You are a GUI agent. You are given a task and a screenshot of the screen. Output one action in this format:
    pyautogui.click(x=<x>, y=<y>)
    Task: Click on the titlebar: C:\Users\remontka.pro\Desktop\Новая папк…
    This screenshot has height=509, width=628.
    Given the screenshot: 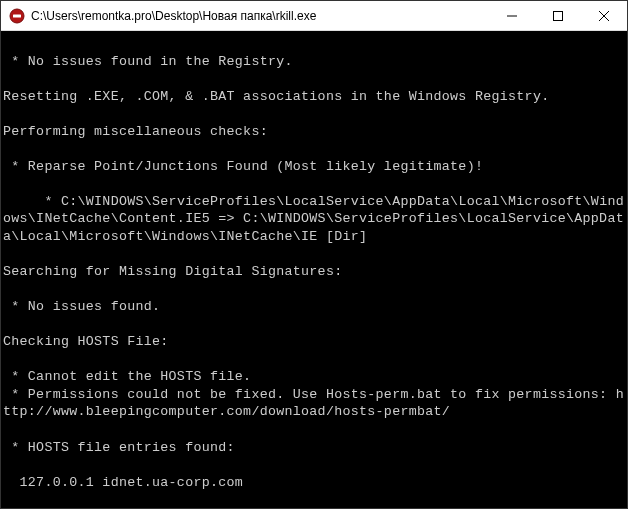 What is the action you would take?
    pyautogui.click(x=314, y=16)
    